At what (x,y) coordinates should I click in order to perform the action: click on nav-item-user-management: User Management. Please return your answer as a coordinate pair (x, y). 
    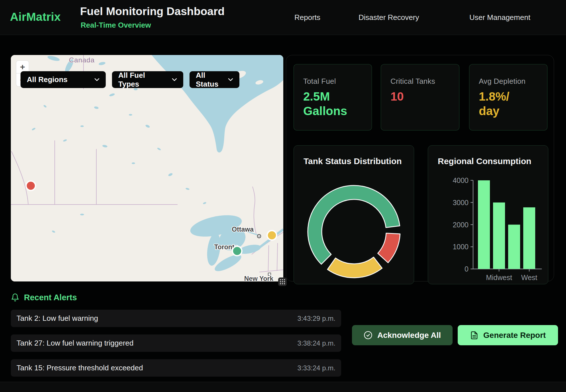
    Looking at the image, I should click on (500, 18).